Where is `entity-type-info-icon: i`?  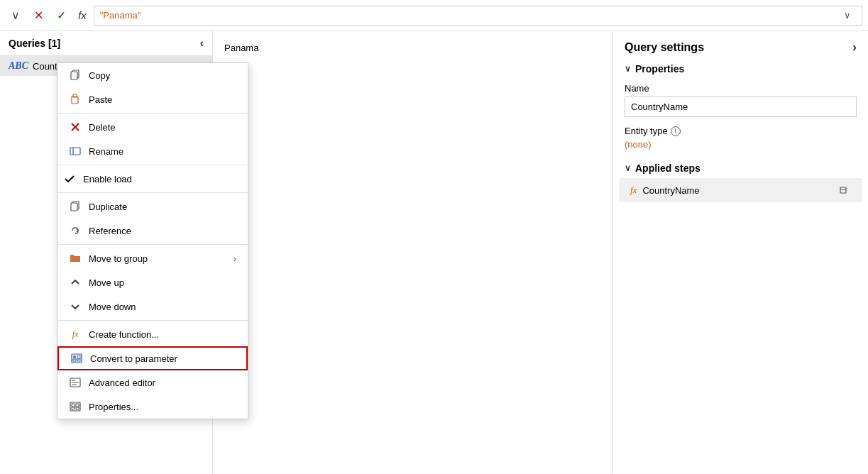
entity-type-info-icon: i is located at coordinates (676, 131).